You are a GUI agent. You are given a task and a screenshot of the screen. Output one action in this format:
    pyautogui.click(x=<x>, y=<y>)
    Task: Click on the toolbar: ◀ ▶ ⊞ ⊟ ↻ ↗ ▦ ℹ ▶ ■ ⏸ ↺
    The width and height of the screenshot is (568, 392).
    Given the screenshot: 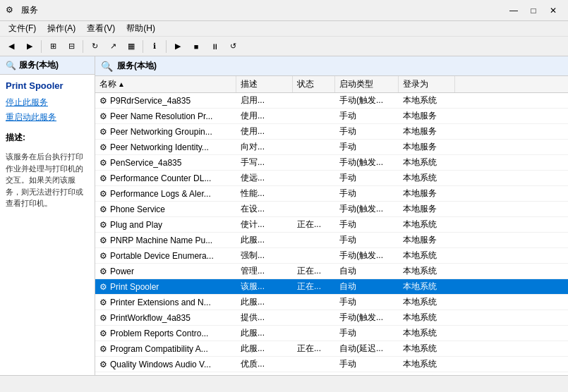 What is the action you would take?
    pyautogui.click(x=284, y=47)
    